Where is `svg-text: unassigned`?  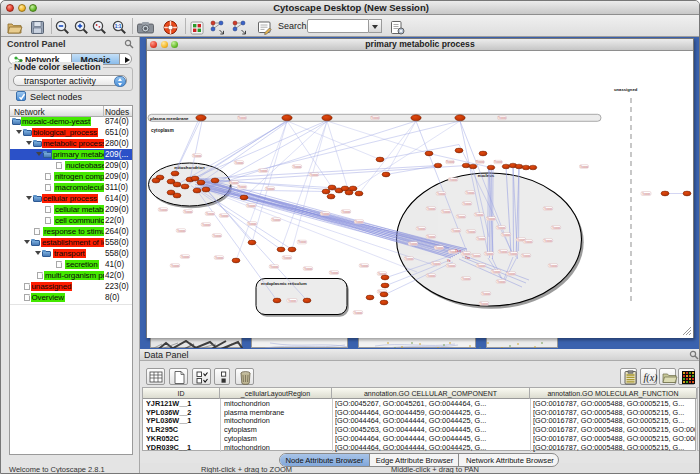 svg-text: unassigned is located at coordinates (626, 90).